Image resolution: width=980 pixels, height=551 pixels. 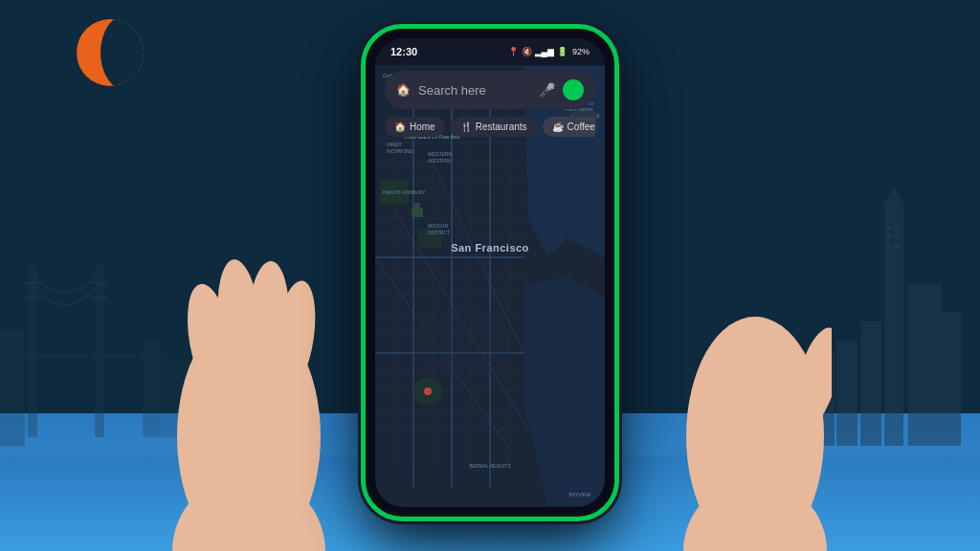 What do you see at coordinates (581, 52) in the screenshot?
I see `battery-percent: 92%` at bounding box center [581, 52].